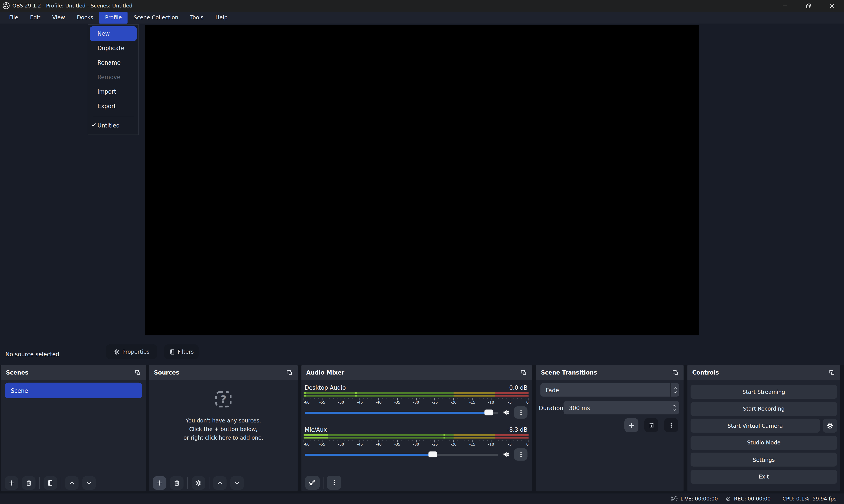 The width and height of the screenshot is (844, 504). I want to click on menu-docks: Docks, so click(85, 18).